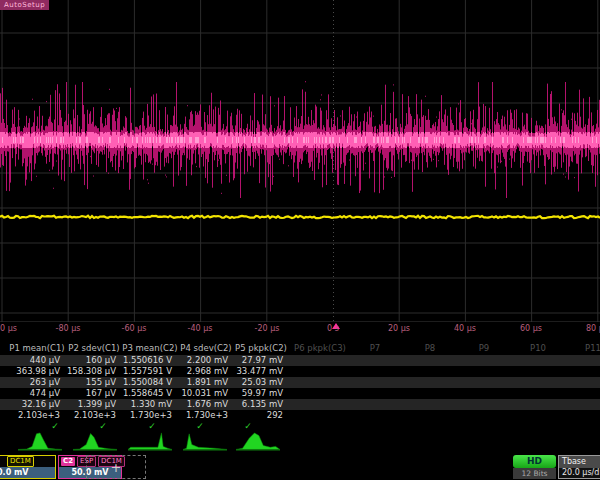 This screenshot has height=480, width=600. I want to click on timebase-box: Tbase 20.0 µs/div, so click(579, 467).